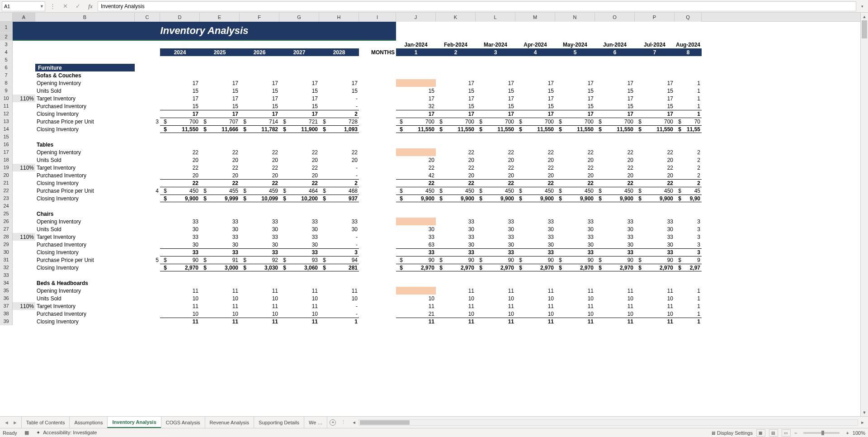 The width and height of the screenshot is (868, 437). What do you see at coordinates (575, 52) in the screenshot?
I see `month-num: 5` at bounding box center [575, 52].